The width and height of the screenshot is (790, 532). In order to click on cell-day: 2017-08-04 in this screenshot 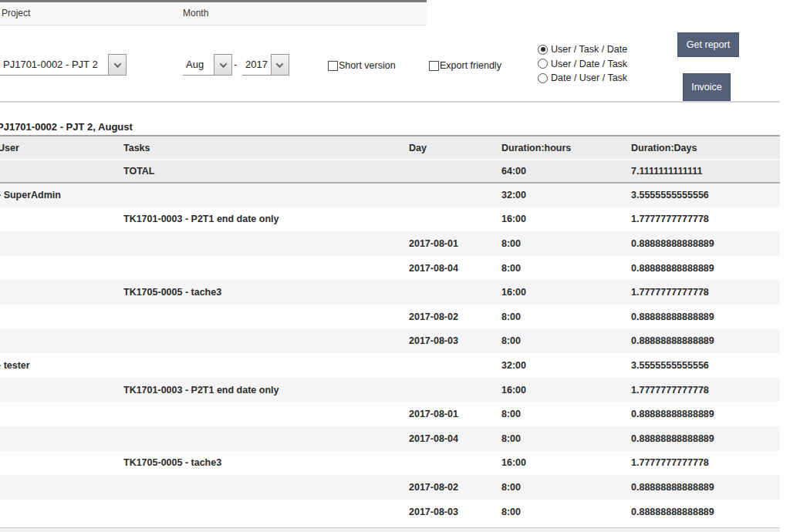, I will do `click(455, 439)`.